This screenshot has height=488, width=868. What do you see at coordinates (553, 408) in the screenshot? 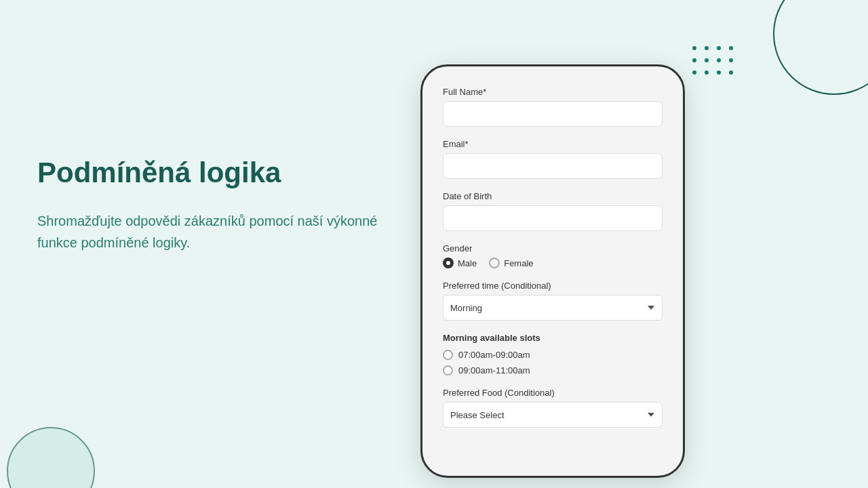
I see `preferred-food-group: Preferred Food (Conditional) Please Sele…` at bounding box center [553, 408].